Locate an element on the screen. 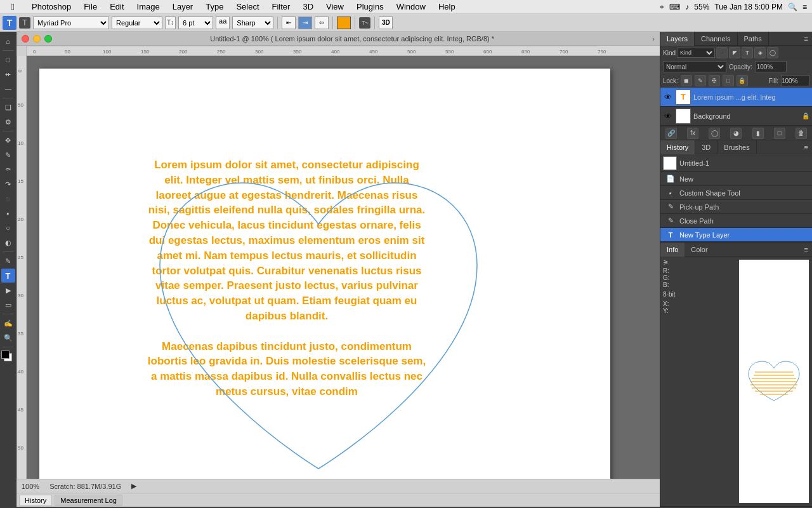 Image resolution: width=812 pixels, height=508 pixels. quick-select-tool: ⸻ is located at coordinates (8, 89).